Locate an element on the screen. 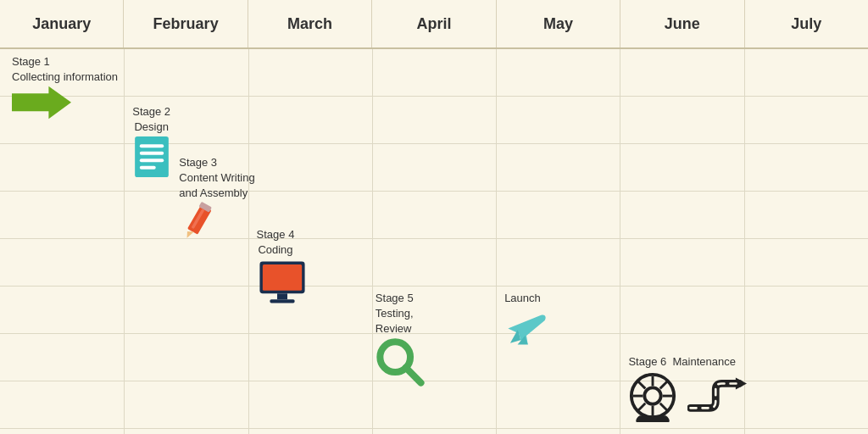 This screenshot has height=434, width=868. stage5-item: Stage 5Testing,Review is located at coordinates (400, 339).